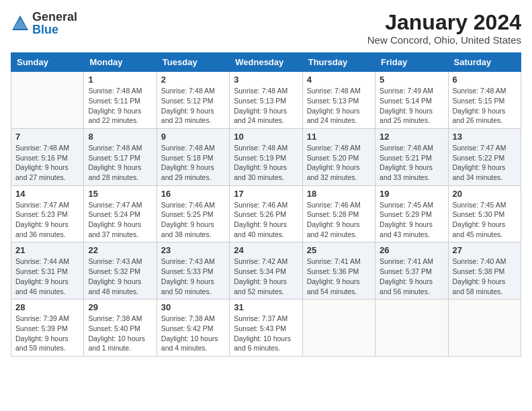  I want to click on day-number: 3, so click(266, 79).